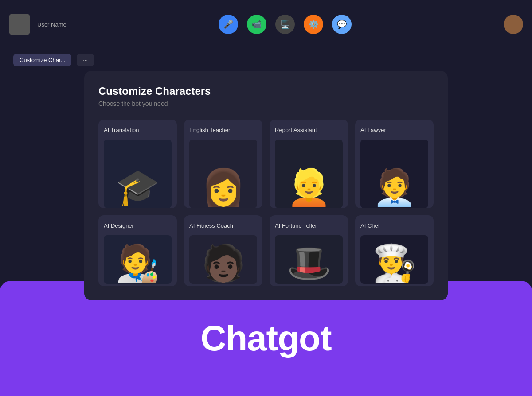  I want to click on character-card-report-assistant: Report Assistant 👱, so click(309, 164).